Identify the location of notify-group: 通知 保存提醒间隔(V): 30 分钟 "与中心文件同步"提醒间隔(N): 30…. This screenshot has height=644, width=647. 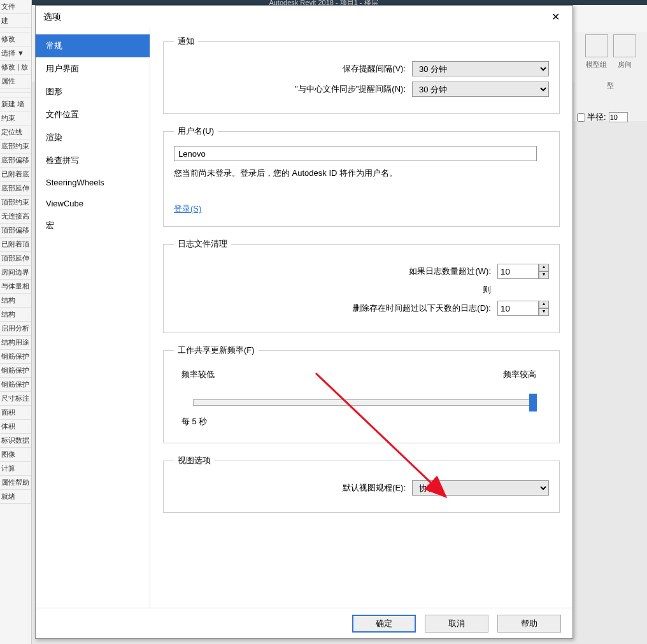
(362, 75).